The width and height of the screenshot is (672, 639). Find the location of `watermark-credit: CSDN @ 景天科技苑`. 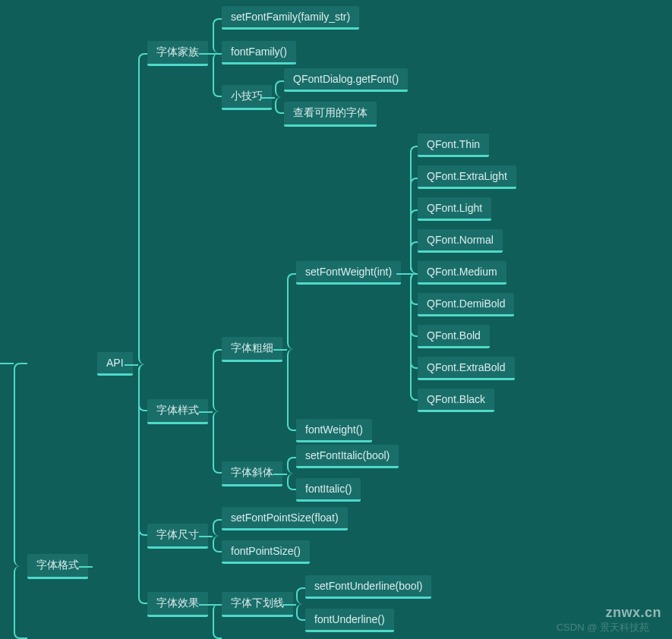

watermark-credit: CSDN @ 景天科技苑 is located at coordinates (603, 628).